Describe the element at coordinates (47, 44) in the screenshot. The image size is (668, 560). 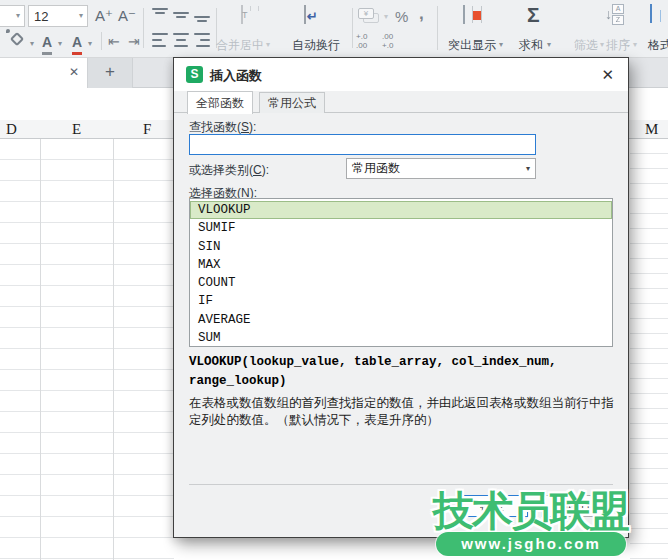
I see `font-color-button: A` at that location.